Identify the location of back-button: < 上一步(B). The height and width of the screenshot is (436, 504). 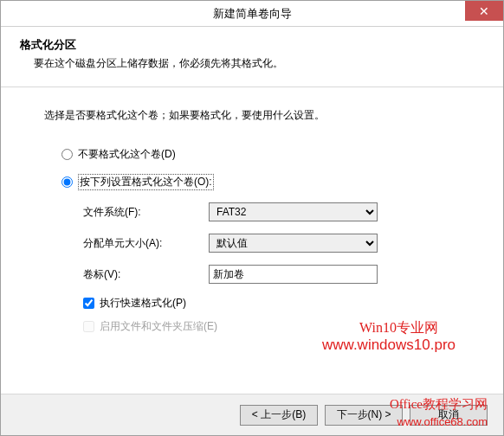
(279, 415).